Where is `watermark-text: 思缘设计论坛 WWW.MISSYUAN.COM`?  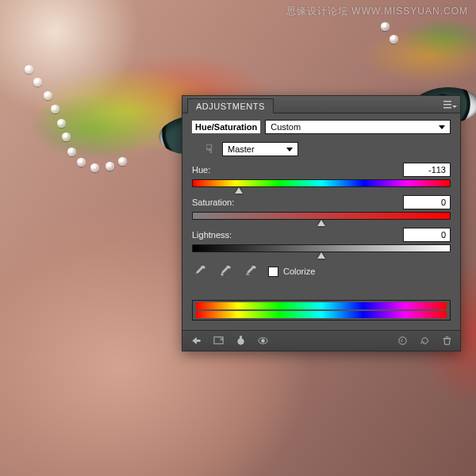
watermark-text: 思缘设计论坛 WWW.MISSYUAN.COM is located at coordinates (378, 11).